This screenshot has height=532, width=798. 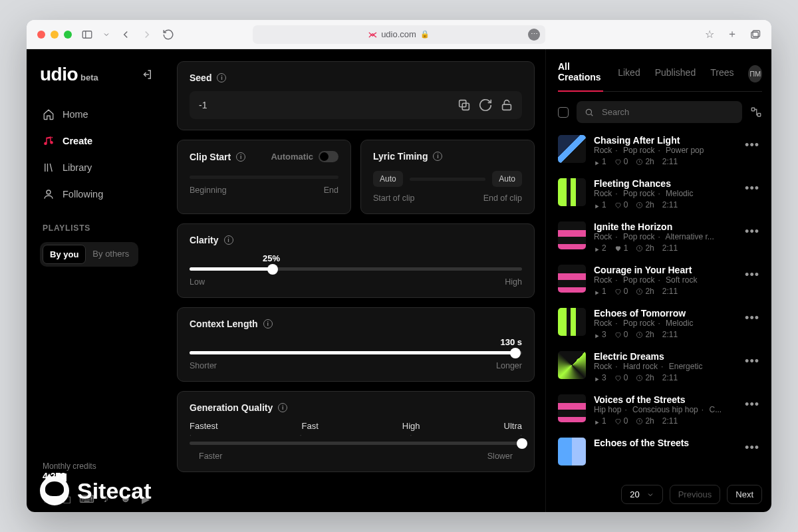 I want to click on zoom-window-dot, so click(x=68, y=35).